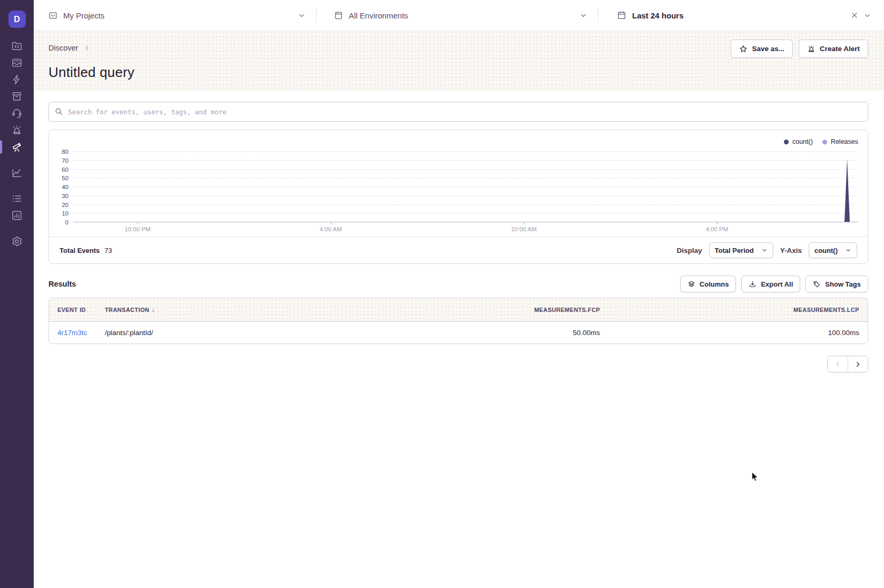 This screenshot has height=588, width=884. Describe the element at coordinates (73, 333) in the screenshot. I see `cell-event-id: 4r17m3tc` at that location.